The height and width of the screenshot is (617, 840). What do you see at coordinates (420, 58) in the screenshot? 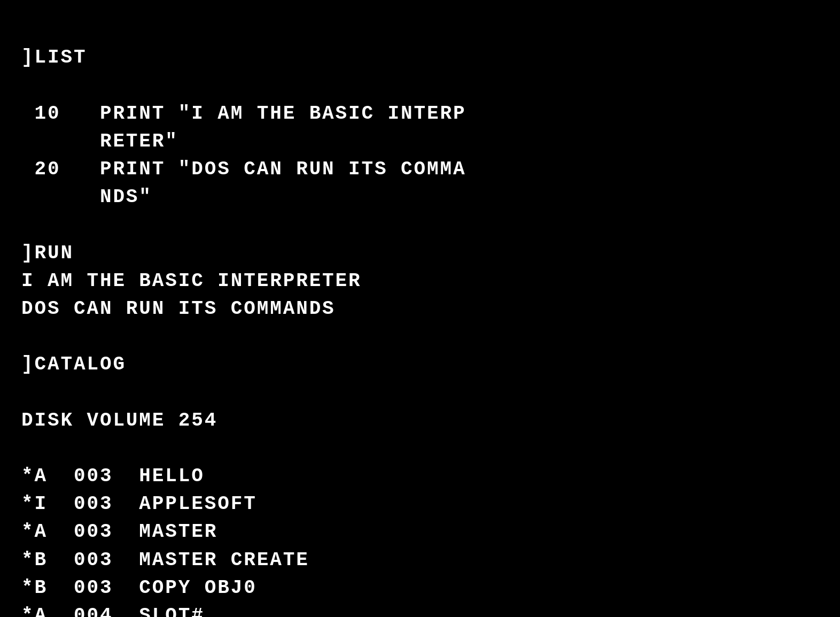
I see `line-list-cmd: ]LIST` at bounding box center [420, 58].